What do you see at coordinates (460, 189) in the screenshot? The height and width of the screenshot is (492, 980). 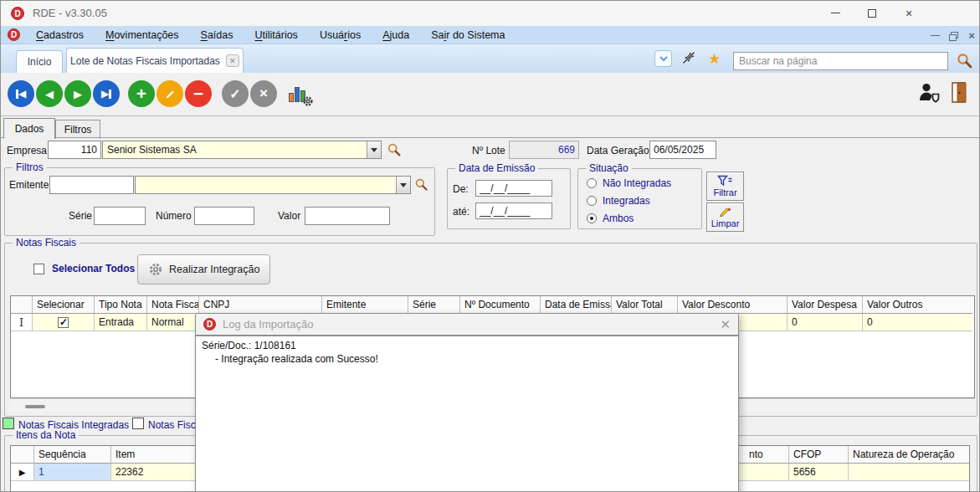 I see `de-label: De:` at bounding box center [460, 189].